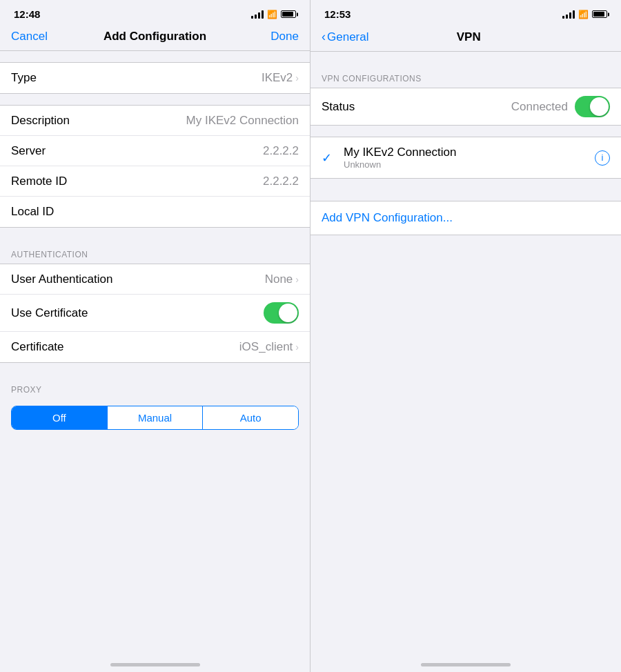 The height and width of the screenshot is (672, 621). I want to click on info-icon: i, so click(603, 157).